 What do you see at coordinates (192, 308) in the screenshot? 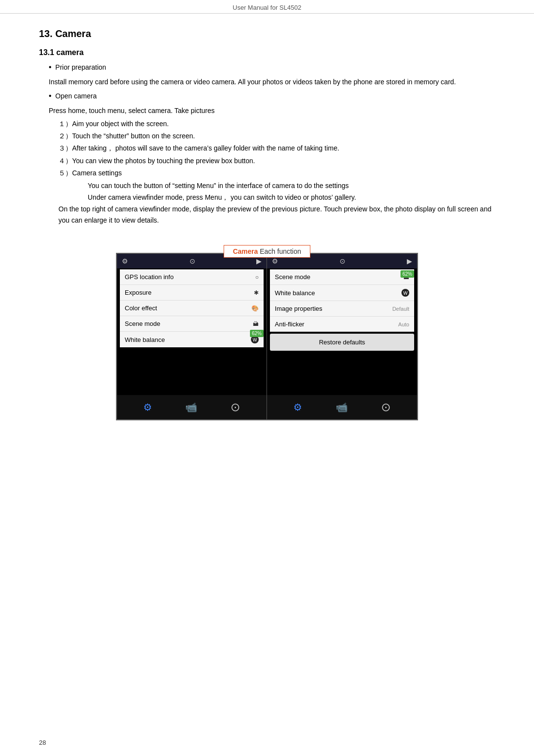
I see `left-menu-list: GPS location info ○ Exposure ✱ Color eff…` at bounding box center [192, 308].